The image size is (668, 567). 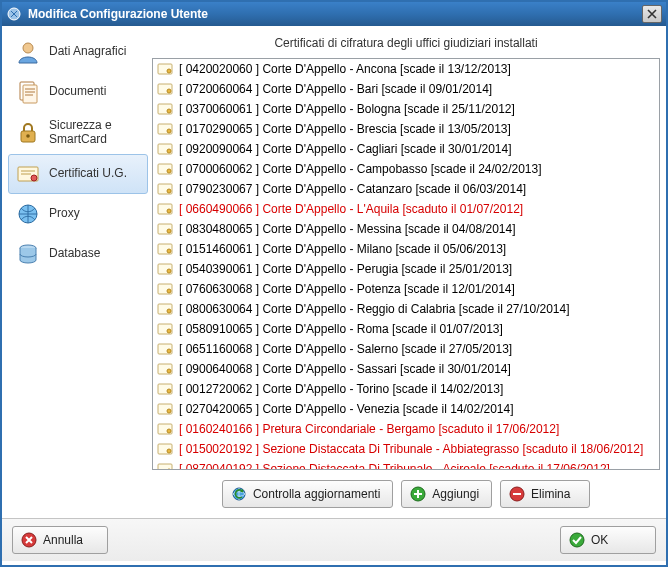 I want to click on delete-label: Elimina, so click(x=550, y=494).